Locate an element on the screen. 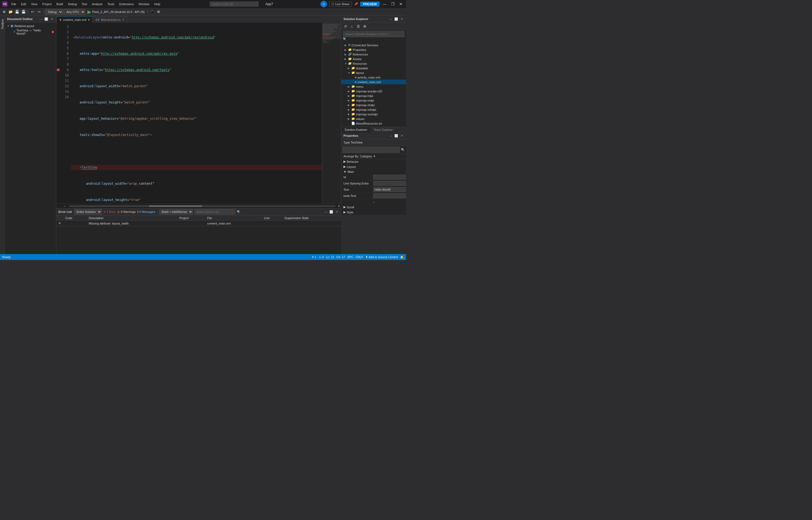 The width and height of the screenshot is (812, 520). panel-float: ⬜ is located at coordinates (331, 212).